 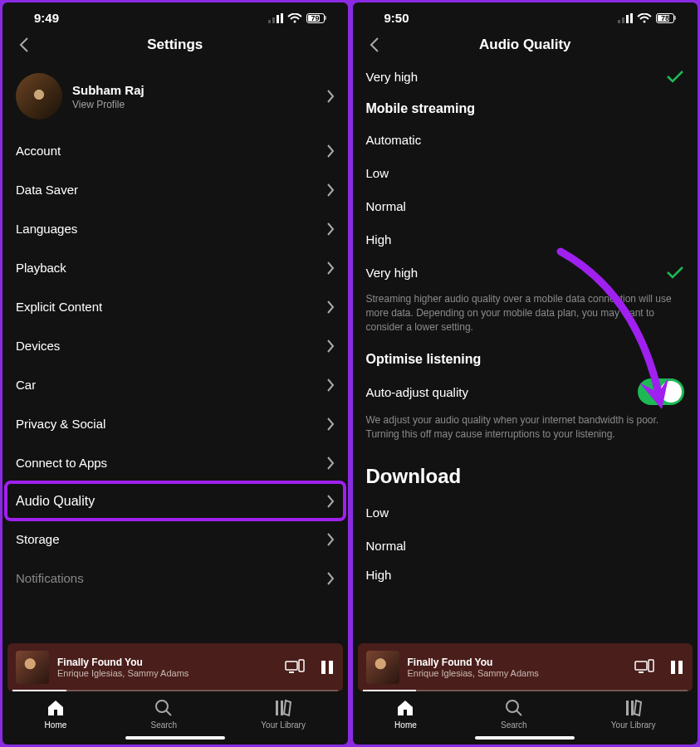 I want to click on setting-data-saver: Data Saver, so click(x=175, y=189).